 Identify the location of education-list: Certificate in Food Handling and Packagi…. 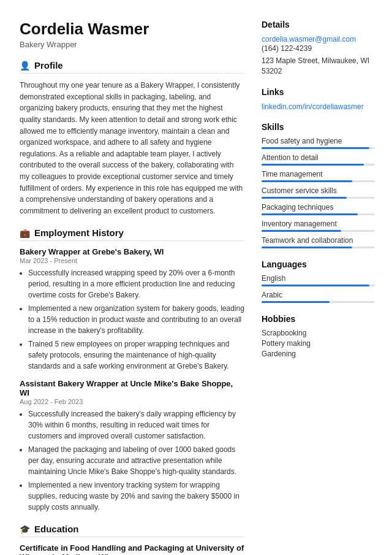
(132, 549).